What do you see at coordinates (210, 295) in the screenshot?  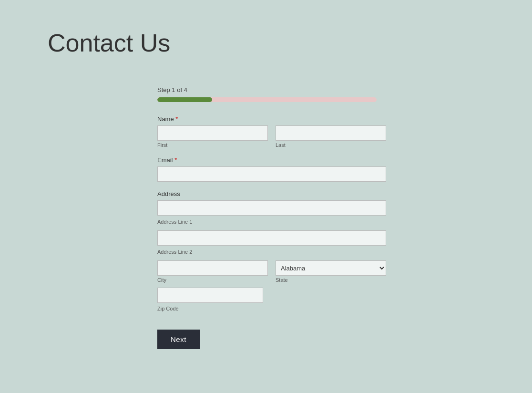 I see `zip-input` at bounding box center [210, 295].